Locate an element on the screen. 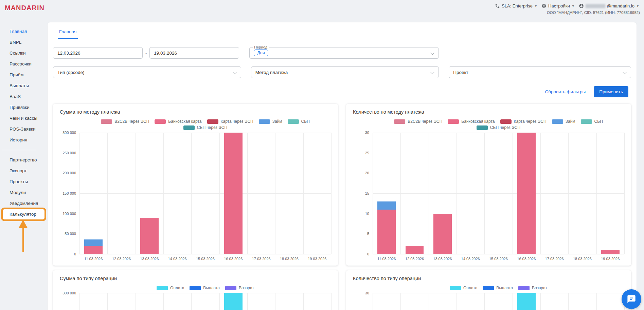  chevron-down-icon: ▾ is located at coordinates (573, 6).